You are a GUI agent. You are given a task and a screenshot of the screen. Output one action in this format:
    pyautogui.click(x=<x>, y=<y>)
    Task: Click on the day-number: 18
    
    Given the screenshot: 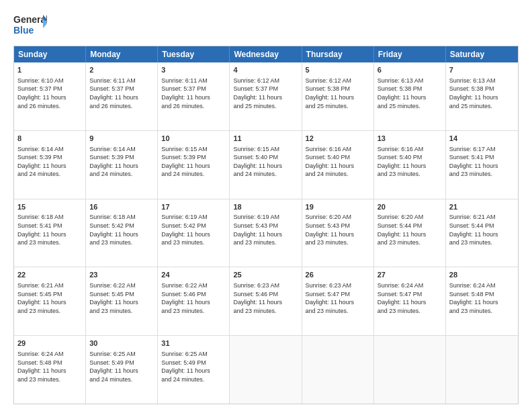 What is the action you would take?
    pyautogui.click(x=265, y=207)
    